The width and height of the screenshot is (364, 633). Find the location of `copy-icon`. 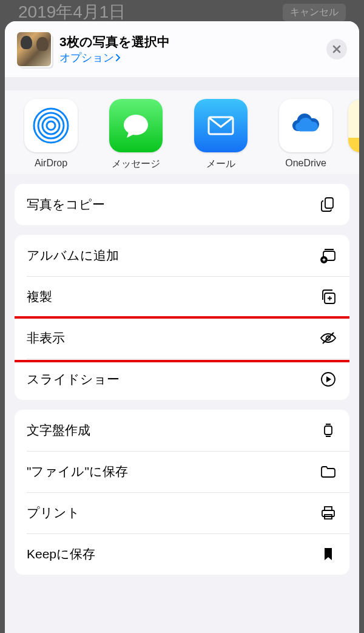

copy-icon is located at coordinates (328, 205).